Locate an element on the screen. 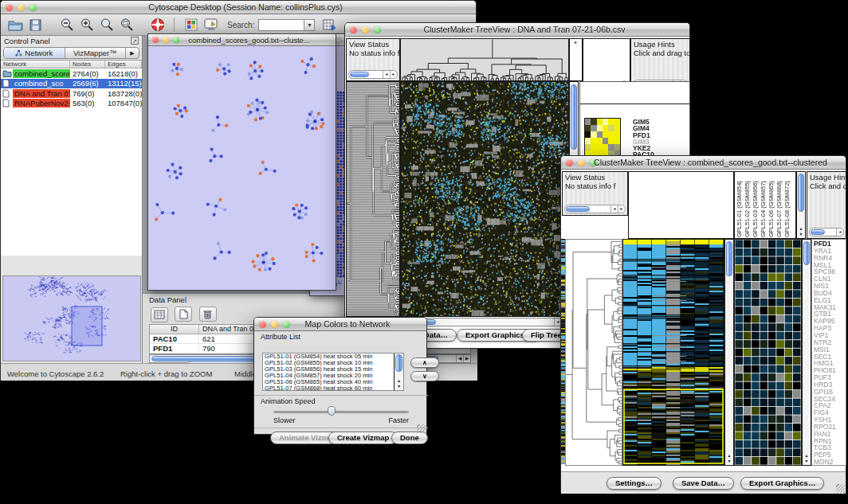 The width and height of the screenshot is (848, 504). search-combobox: ▼ is located at coordinates (287, 25).